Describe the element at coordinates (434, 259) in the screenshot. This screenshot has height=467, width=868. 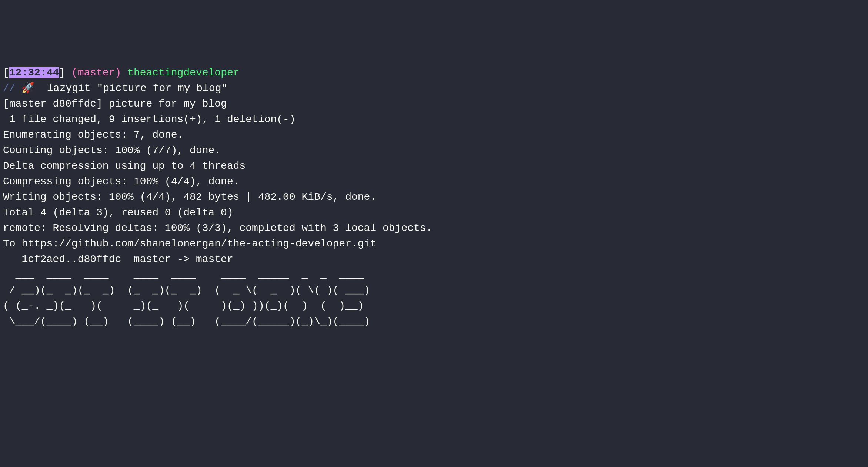
I see `output-refs: 1cf2aed..d80ffdc master -> master` at that location.